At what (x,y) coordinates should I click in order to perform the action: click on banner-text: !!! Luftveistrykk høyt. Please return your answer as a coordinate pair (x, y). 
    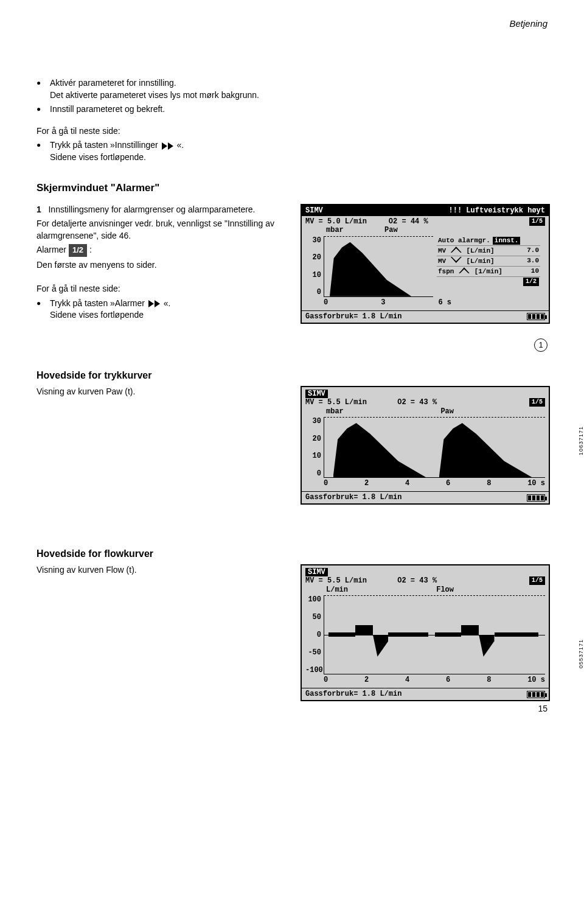
    Looking at the image, I should click on (497, 211).